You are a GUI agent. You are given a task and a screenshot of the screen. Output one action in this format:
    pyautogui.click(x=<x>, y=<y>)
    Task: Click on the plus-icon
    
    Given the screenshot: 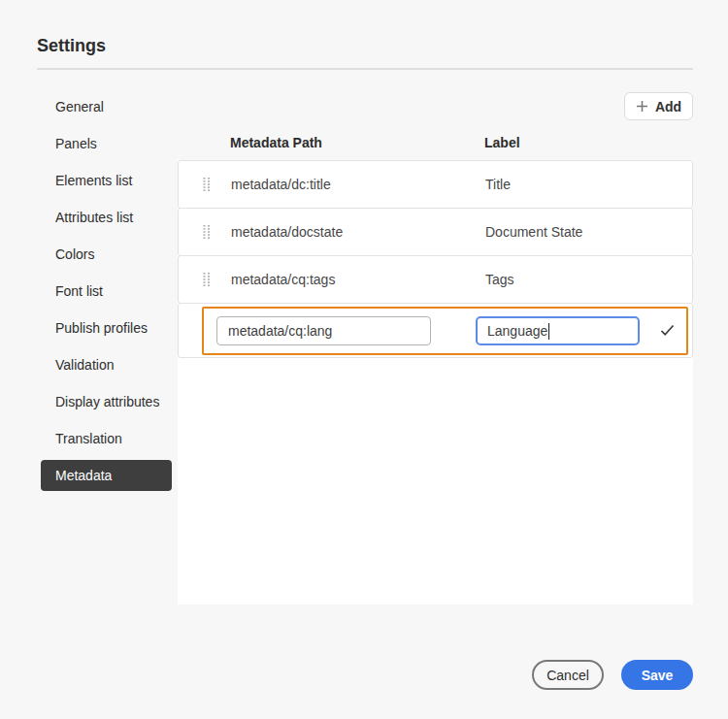 What is the action you would take?
    pyautogui.click(x=643, y=107)
    